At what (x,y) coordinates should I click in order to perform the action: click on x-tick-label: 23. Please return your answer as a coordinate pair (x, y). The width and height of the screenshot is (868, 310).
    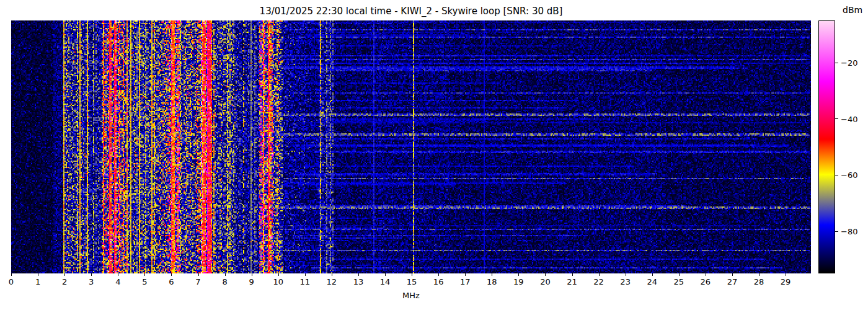
    Looking at the image, I should click on (625, 281).